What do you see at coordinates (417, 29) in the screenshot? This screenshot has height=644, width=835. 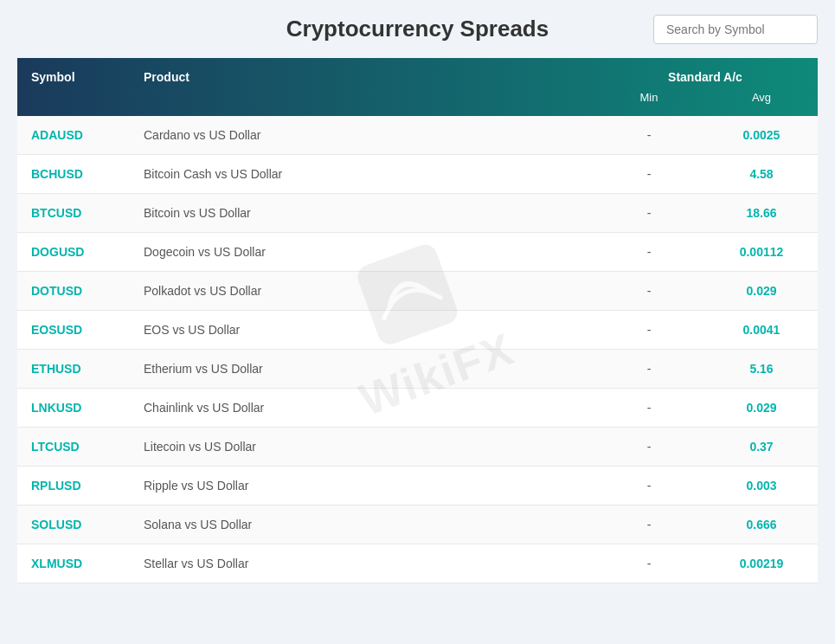 I see `page-title: Cryptocurrency Spreads` at bounding box center [417, 29].